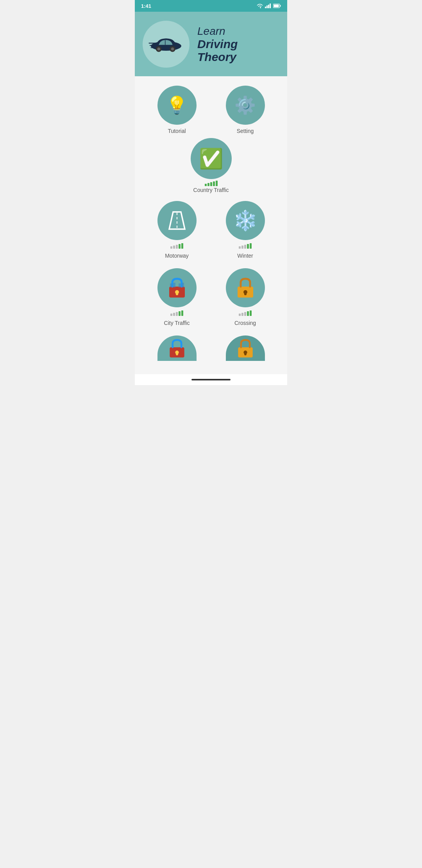 The image size is (422, 868). I want to click on motorway-item: Motorway, so click(177, 230).